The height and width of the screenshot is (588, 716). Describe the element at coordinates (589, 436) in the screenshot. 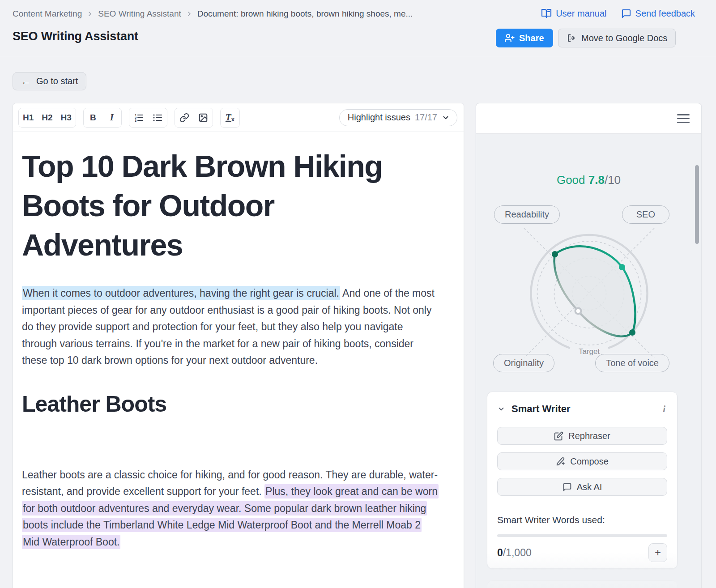

I see `rephraser-label: Rephraser` at that location.